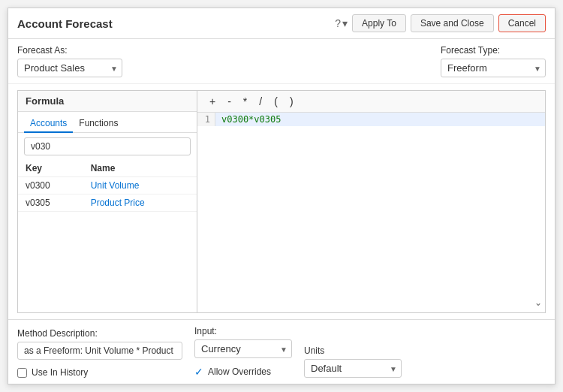 This screenshot has width=563, height=392. Describe the element at coordinates (107, 101) in the screenshot. I see `formula-panel-title: Formula` at that location.